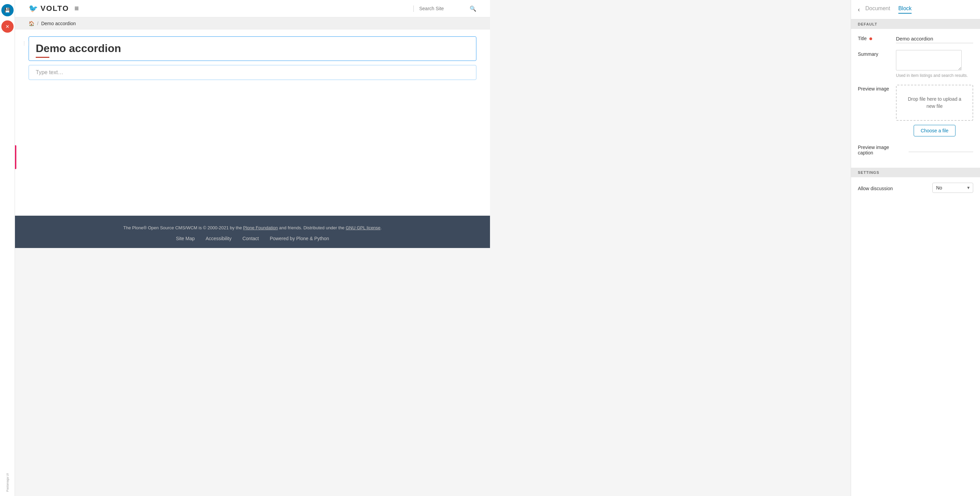  I want to click on text-block-wrapper: Type text…, so click(253, 72).